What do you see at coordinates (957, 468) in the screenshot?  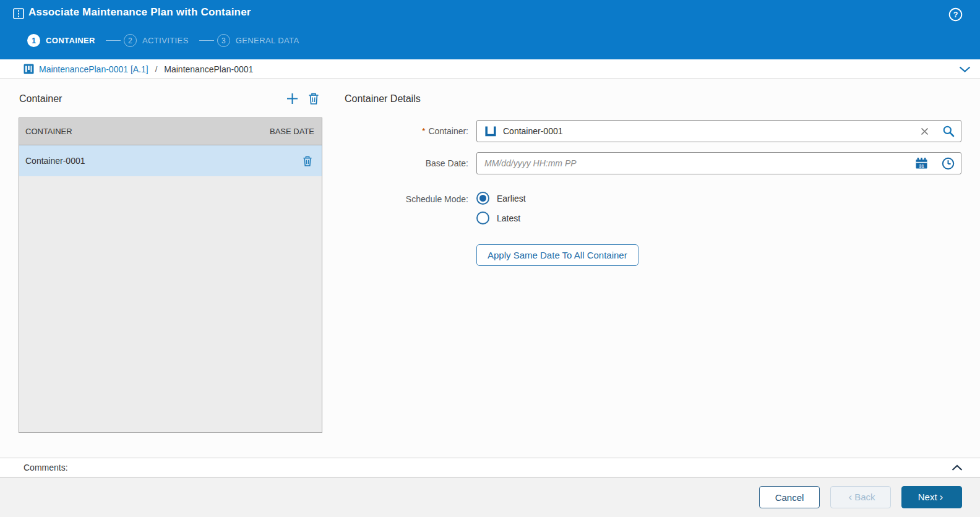 I see `chevron-up-icon` at bounding box center [957, 468].